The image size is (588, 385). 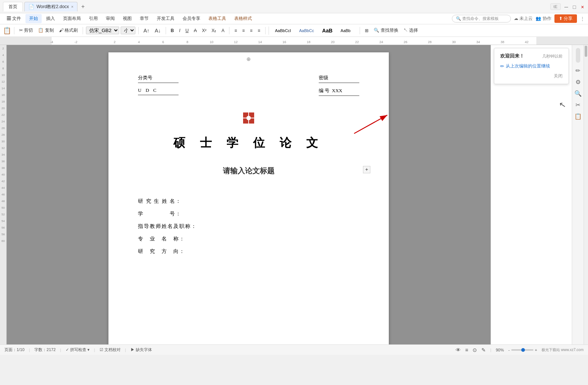 I want to click on status-icon-eye: 👁, so click(x=458, y=350).